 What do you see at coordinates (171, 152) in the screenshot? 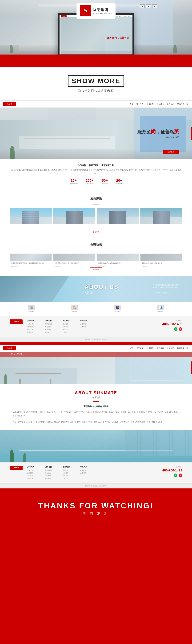
I see `wp1-hero-cta: 了解更多` at bounding box center [171, 152].